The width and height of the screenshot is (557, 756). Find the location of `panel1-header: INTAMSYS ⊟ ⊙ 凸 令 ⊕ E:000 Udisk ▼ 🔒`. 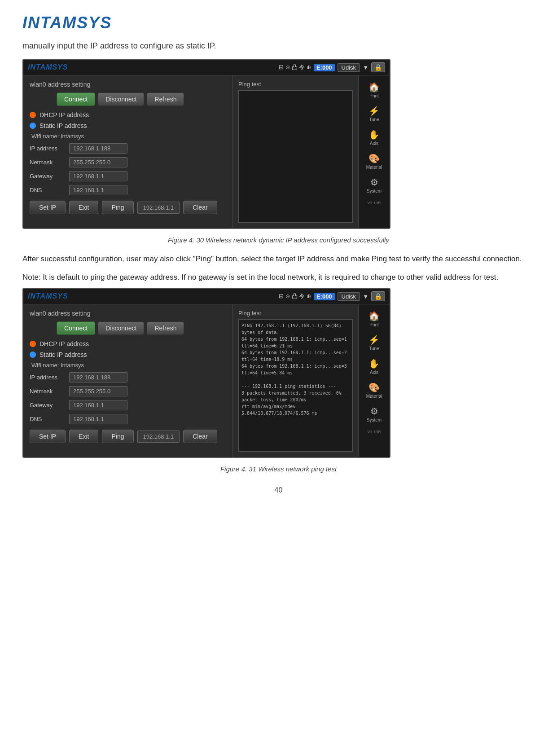

panel1-header: INTAMSYS ⊟ ⊙ 凸 令 ⊕ E:000 Udisk ▼ 🔒 is located at coordinates (206, 67).